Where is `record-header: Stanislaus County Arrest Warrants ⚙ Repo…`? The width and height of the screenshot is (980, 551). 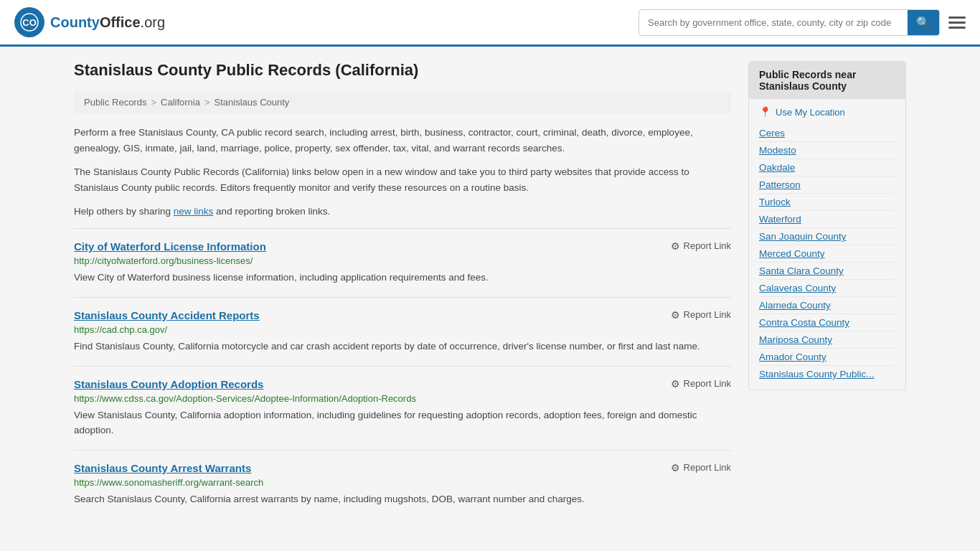
record-header: Stanislaus County Arrest Warrants ⚙ Repo… is located at coordinates (402, 468).